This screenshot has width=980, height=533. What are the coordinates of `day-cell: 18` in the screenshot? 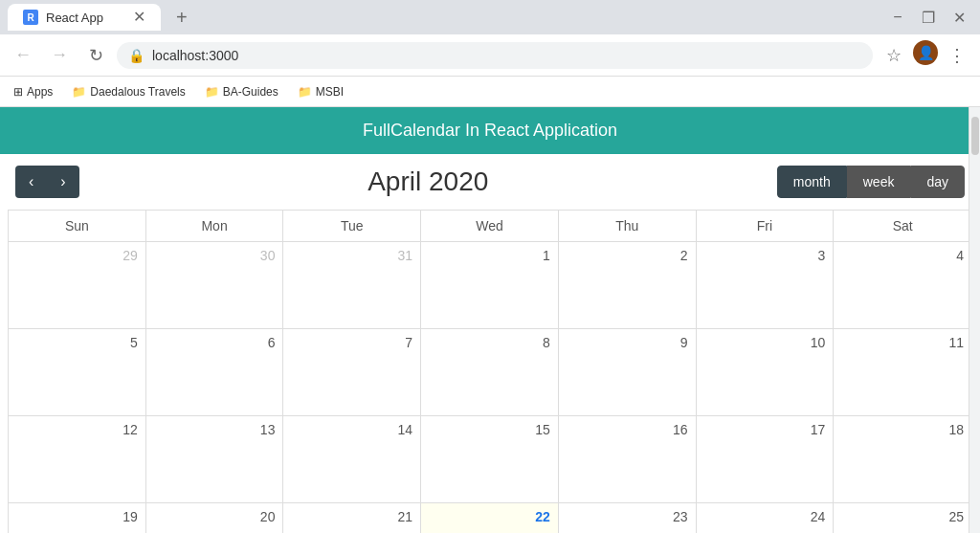 It's located at (902, 459).